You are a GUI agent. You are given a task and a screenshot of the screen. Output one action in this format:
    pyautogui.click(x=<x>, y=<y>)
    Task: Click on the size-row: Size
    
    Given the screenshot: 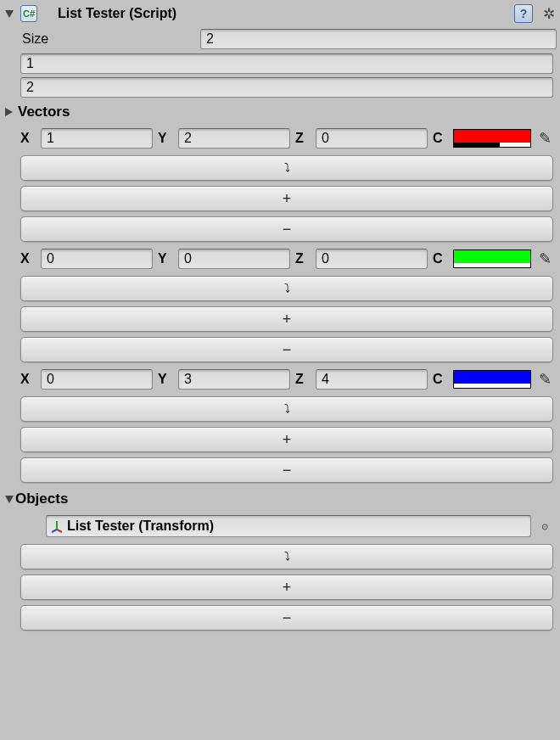 What is the action you would take?
    pyautogui.click(x=288, y=39)
    